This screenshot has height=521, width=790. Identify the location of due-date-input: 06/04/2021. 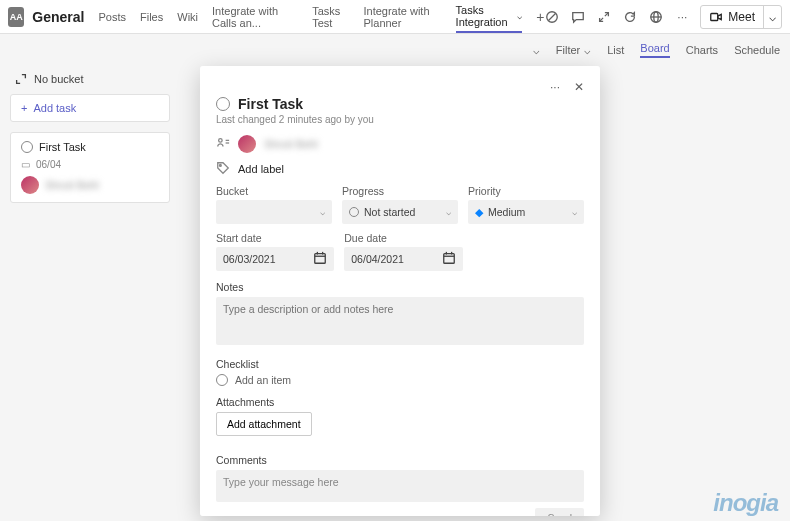
(403, 259).